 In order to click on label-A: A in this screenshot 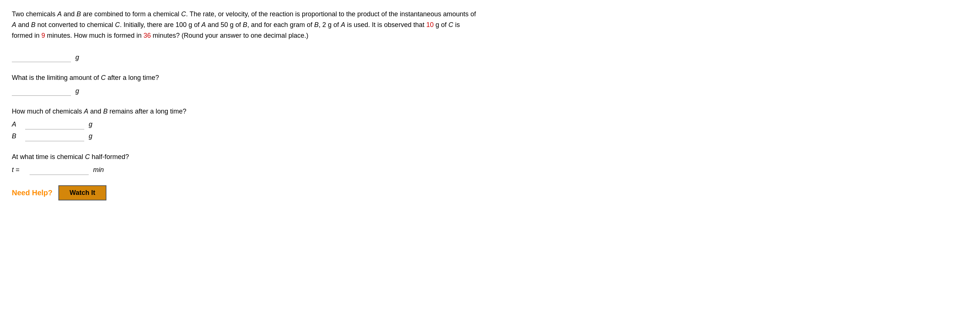, I will do `click(17, 125)`.